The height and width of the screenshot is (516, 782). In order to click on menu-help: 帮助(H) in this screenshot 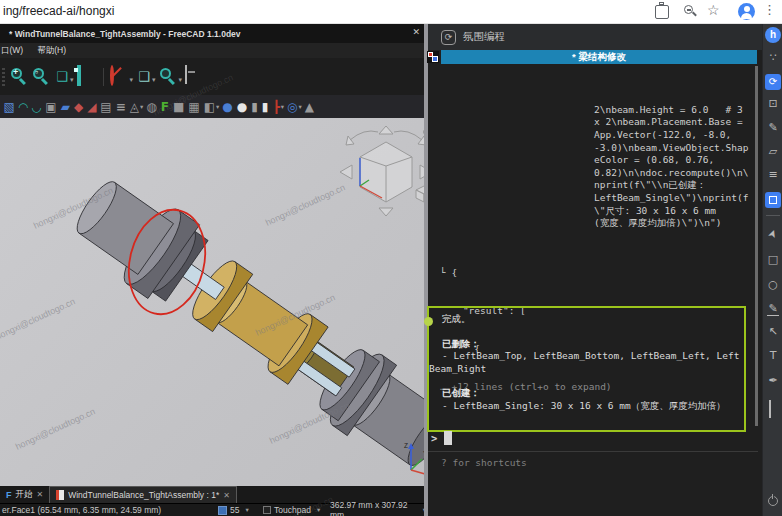, I will do `click(52, 51)`.